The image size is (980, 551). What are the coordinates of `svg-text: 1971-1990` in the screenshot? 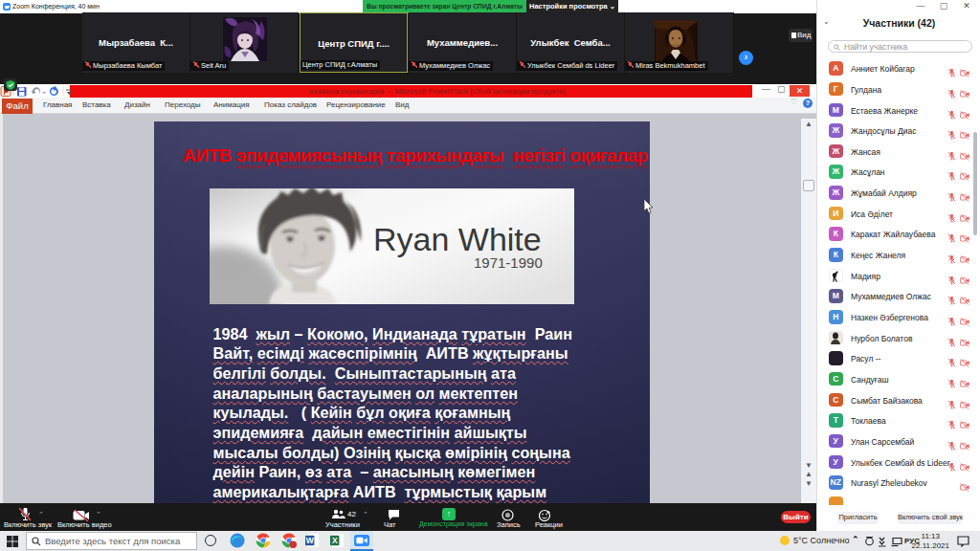 It's located at (508, 262).